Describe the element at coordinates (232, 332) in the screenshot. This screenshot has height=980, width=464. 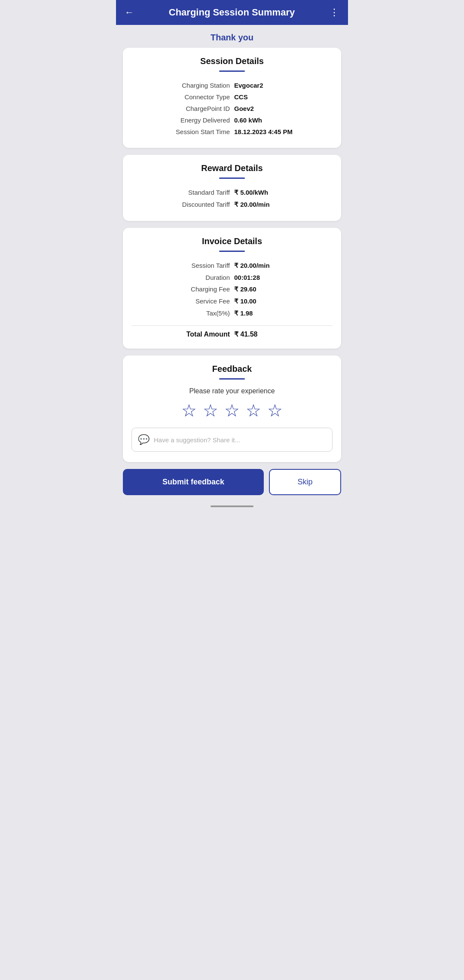
I see `row-total-amount: Total Amount ₹ 41.58` at that location.